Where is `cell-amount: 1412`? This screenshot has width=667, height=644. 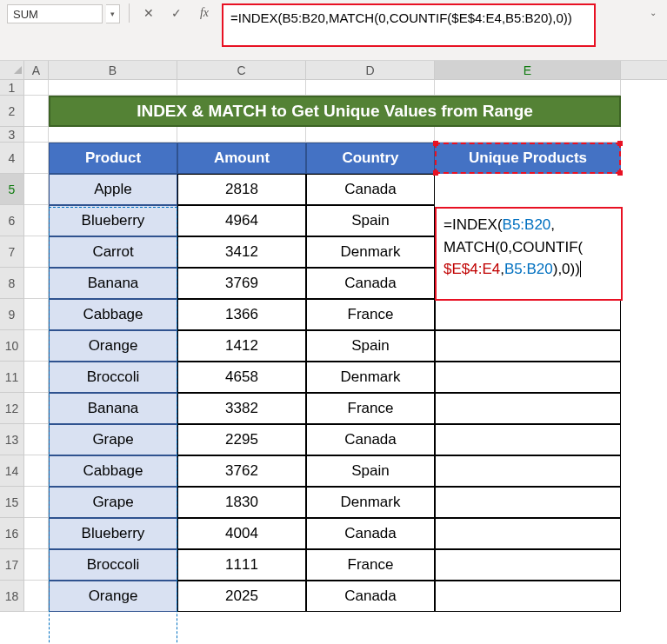
cell-amount: 1412 is located at coordinates (242, 346).